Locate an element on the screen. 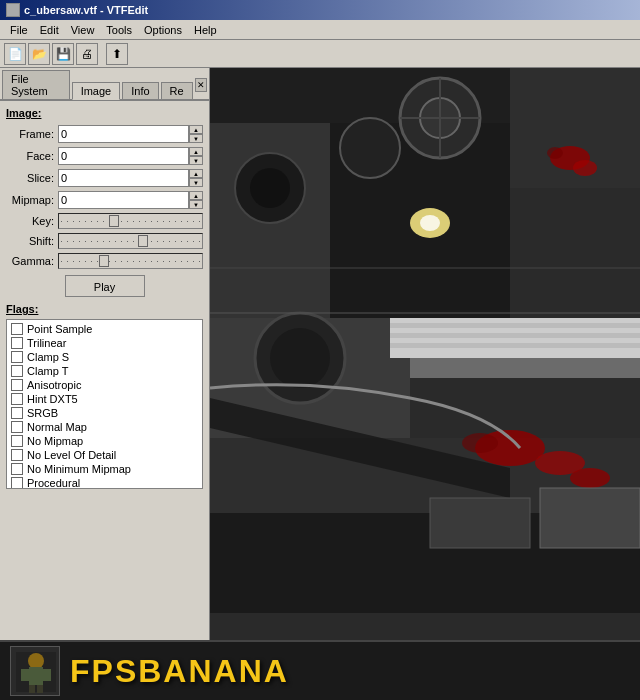 This screenshot has height=700, width=640. mipmap-spin-down: ▼ is located at coordinates (196, 204).